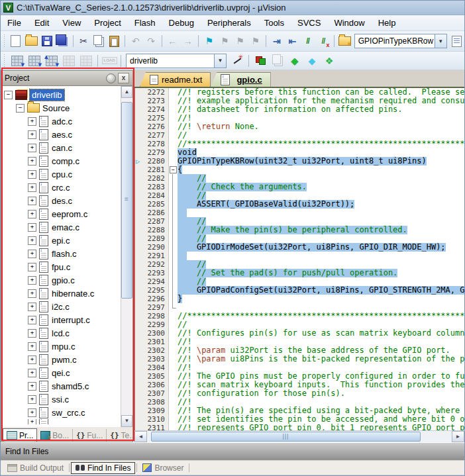  What do you see at coordinates (175, 79) in the screenshot?
I see `tab-readme: readme.txt` at bounding box center [175, 79].